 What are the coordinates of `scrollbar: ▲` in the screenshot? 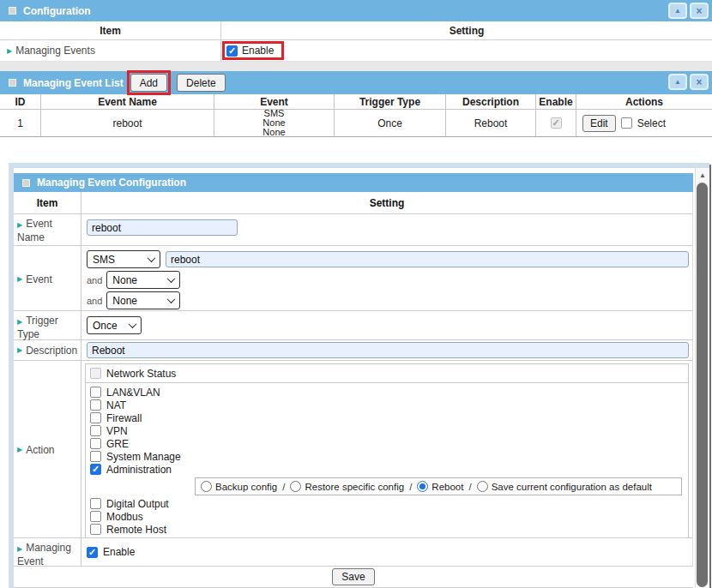 It's located at (702, 378).